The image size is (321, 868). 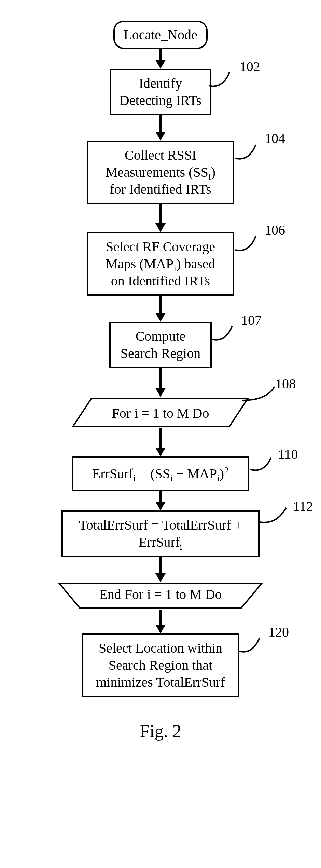 I want to click on terminator-label: Locate_Node, so click(x=160, y=35).